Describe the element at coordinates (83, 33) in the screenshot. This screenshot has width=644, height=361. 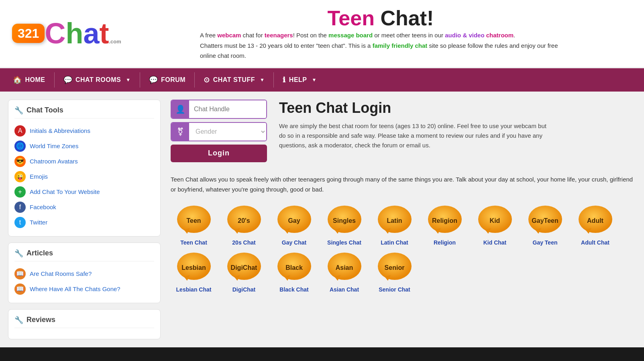
I see `logo-chat-word: Chat.com` at that location.